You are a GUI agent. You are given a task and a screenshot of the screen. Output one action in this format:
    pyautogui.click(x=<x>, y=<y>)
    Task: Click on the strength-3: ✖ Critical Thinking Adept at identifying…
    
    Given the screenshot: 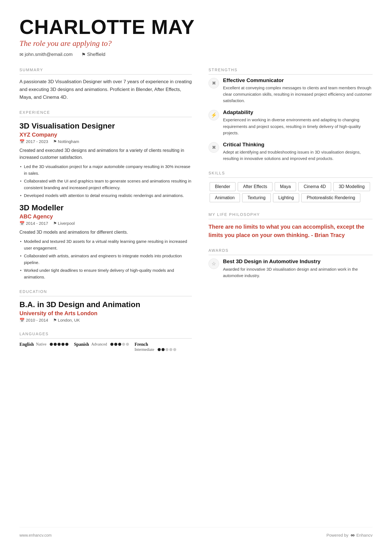 What is the action you would take?
    pyautogui.click(x=291, y=152)
    